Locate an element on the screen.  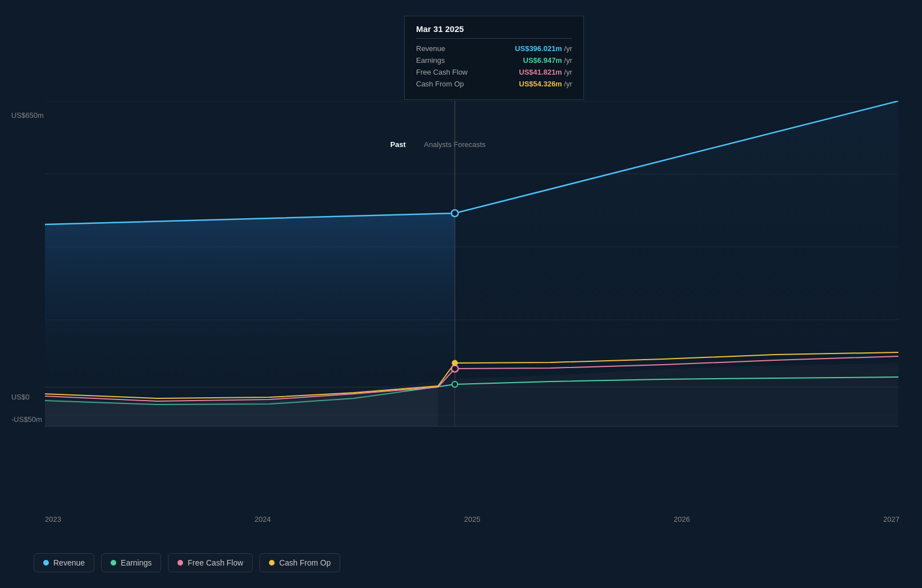
tooltip-value-earnings: US$6.947m /yr is located at coordinates (548, 61).